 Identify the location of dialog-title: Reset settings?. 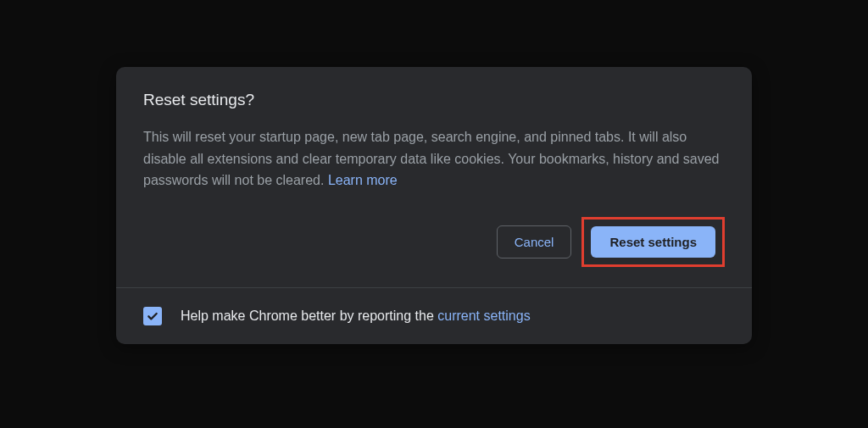
(434, 100).